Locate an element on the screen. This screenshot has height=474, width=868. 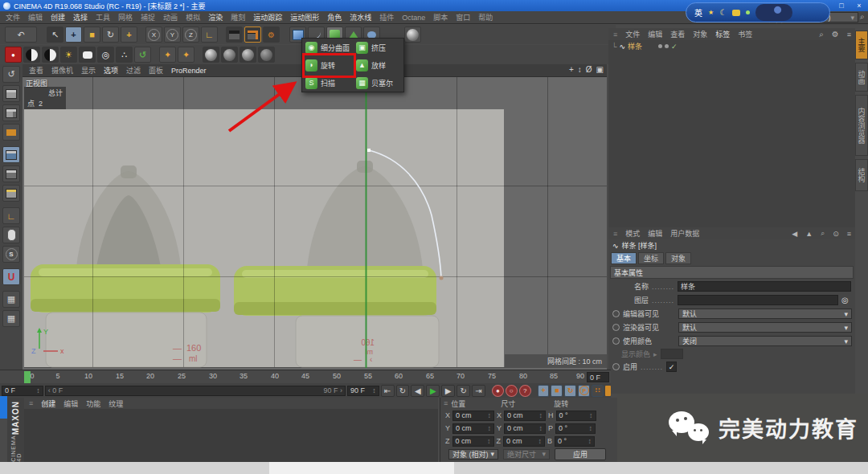
layout-tab-structure: 结构 is located at coordinates (862, 175).